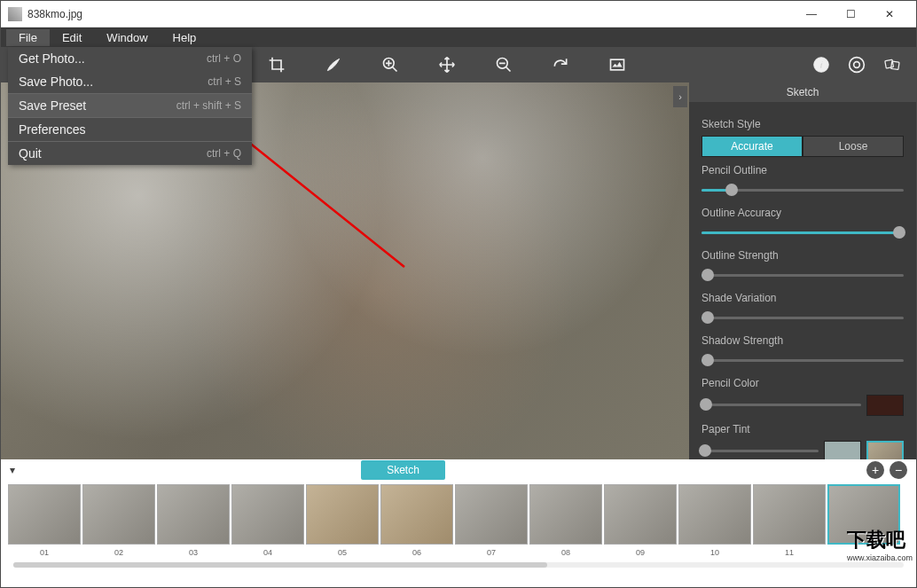  What do you see at coordinates (129, 153) in the screenshot?
I see `quit-item: Quit ctrl + Q` at bounding box center [129, 153].